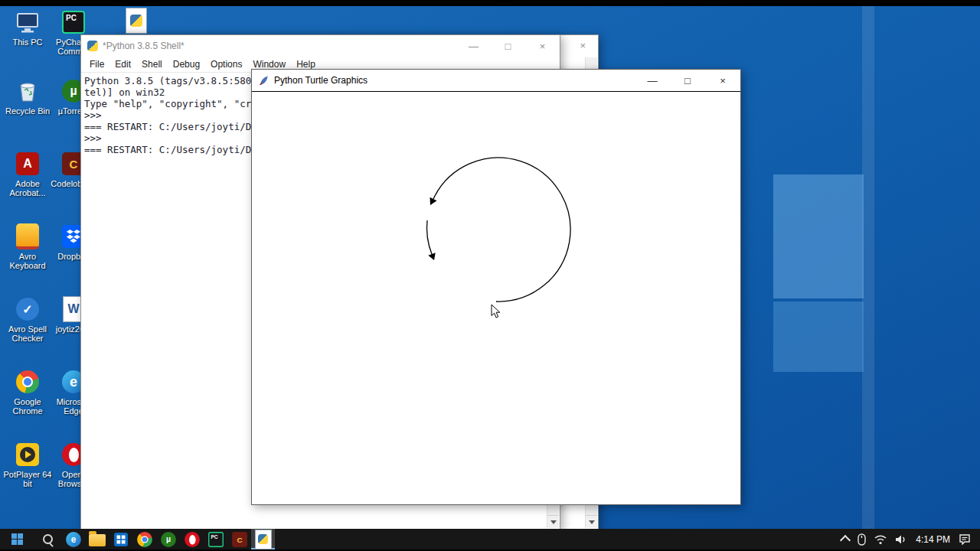 The width and height of the screenshot is (980, 551). What do you see at coordinates (47, 539) in the screenshot?
I see `search-button` at bounding box center [47, 539].